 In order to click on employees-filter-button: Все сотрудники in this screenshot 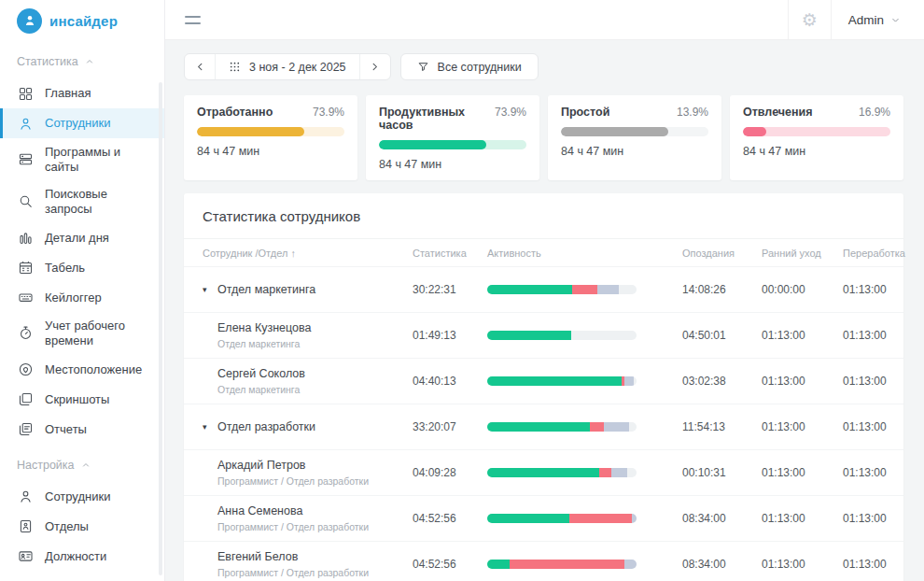, I will do `click(469, 67)`.